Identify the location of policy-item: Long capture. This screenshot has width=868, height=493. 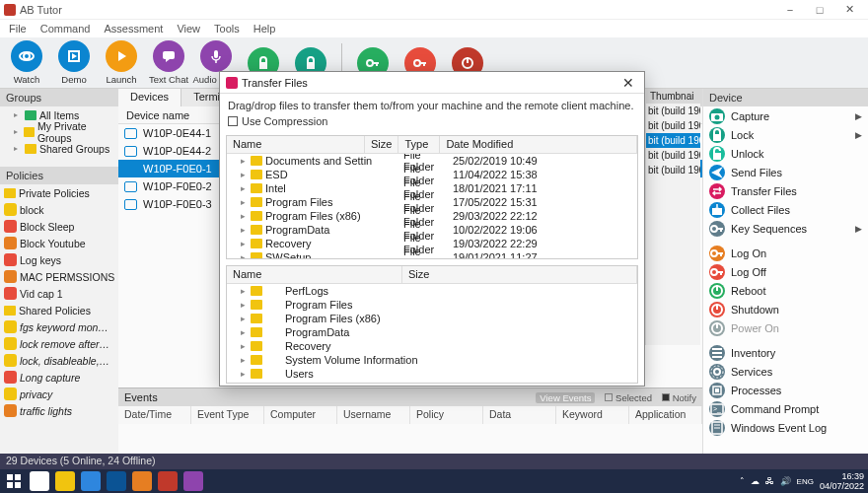
(59, 377).